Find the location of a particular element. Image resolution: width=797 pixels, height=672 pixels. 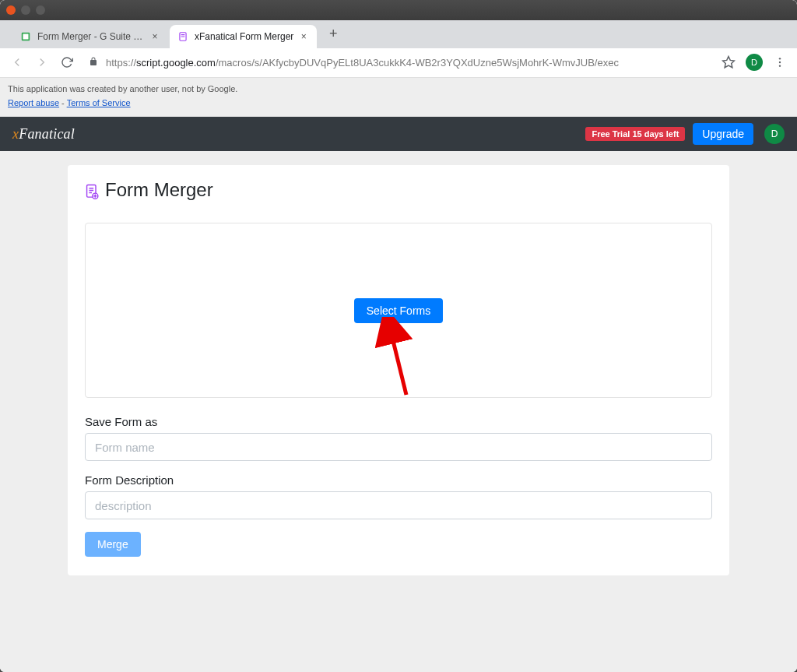

brand-x: x is located at coordinates (16, 134).